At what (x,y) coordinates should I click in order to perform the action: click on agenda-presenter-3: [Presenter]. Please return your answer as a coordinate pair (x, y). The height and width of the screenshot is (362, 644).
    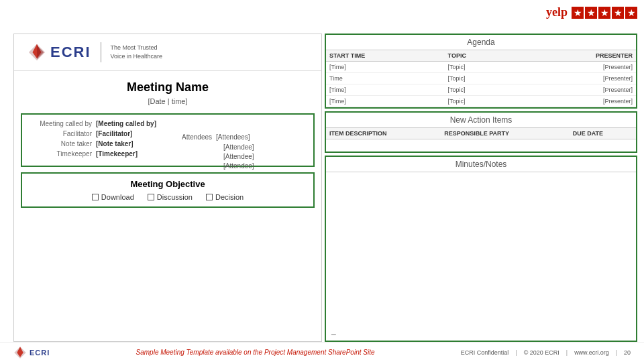
    Looking at the image, I should click on (576, 90).